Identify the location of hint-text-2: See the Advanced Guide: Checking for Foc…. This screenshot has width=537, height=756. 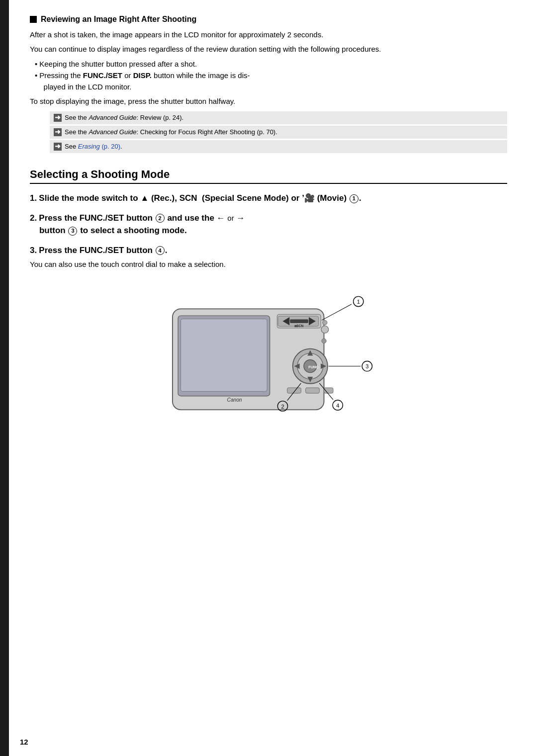
(171, 132).